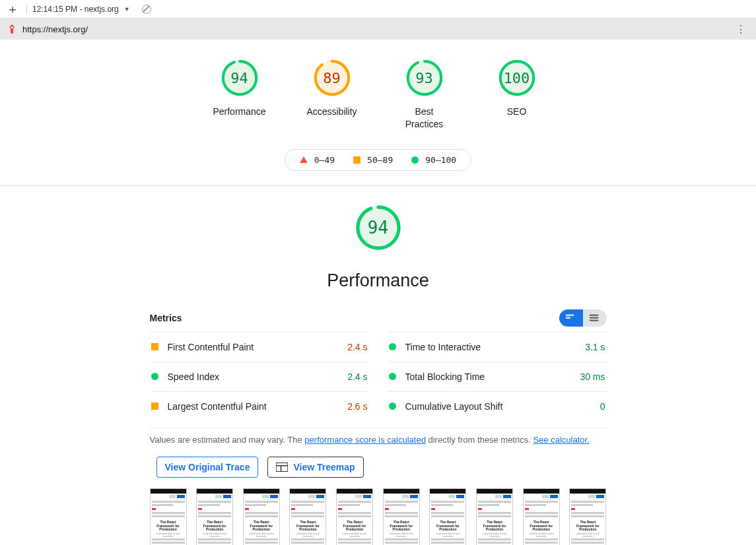 The height and width of the screenshot is (545, 756). Describe the element at coordinates (378, 247) in the screenshot. I see `performance-header: 94 Performance` at that location.